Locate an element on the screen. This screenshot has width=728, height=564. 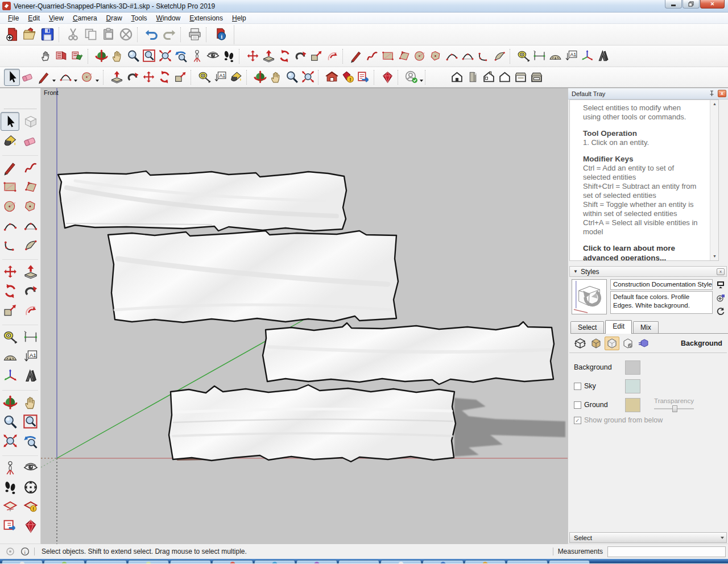
poscam-icon is located at coordinates (10, 467).